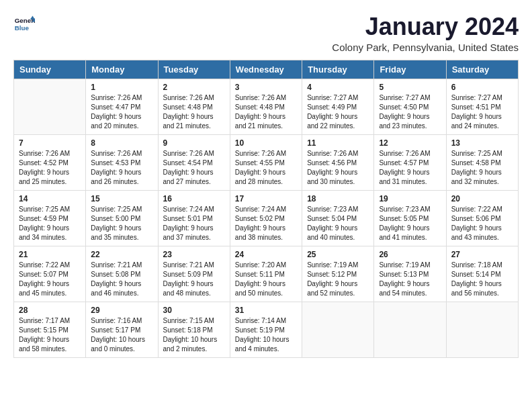 Image resolution: width=532 pixels, height=411 pixels. I want to click on day-info: Sunrise: 7:20 AM Sunset: 5:11 PM Dayligh…, so click(266, 279).